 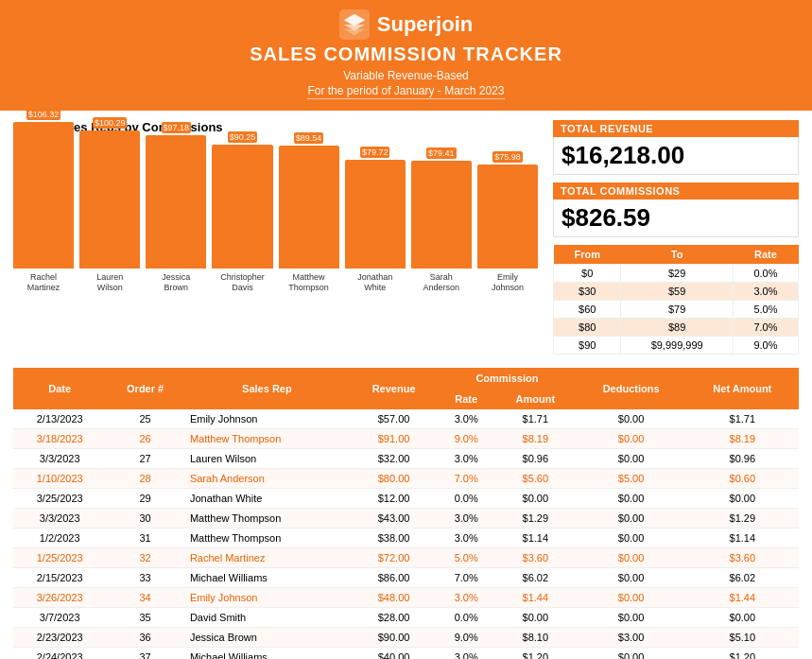 What do you see at coordinates (309, 213) in the screenshot?
I see `bar-column: $89.54Matthew Thompson` at bounding box center [309, 213].